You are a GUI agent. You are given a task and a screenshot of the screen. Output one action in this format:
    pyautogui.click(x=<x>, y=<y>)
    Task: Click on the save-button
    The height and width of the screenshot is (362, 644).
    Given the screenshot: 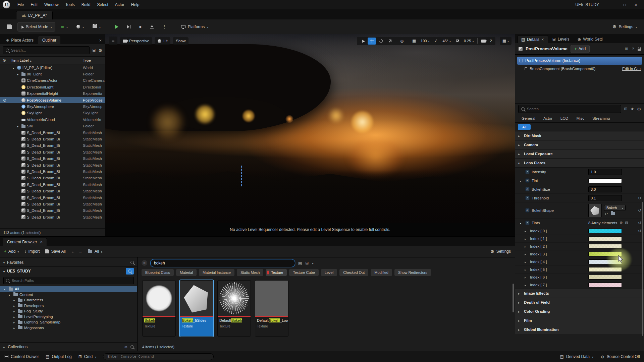 What is the action you would take?
    pyautogui.click(x=9, y=27)
    